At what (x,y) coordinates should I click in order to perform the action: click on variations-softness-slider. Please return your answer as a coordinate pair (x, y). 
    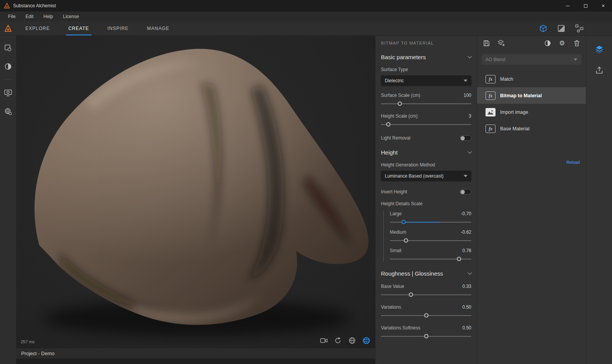
    Looking at the image, I should click on (426, 336).